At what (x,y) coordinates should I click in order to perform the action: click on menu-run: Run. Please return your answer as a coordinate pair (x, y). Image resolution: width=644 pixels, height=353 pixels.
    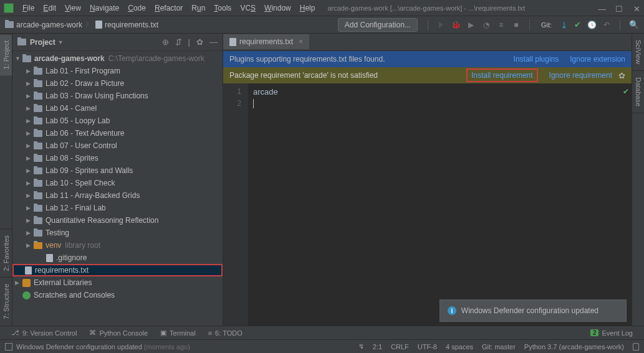
    Looking at the image, I should click on (198, 8).